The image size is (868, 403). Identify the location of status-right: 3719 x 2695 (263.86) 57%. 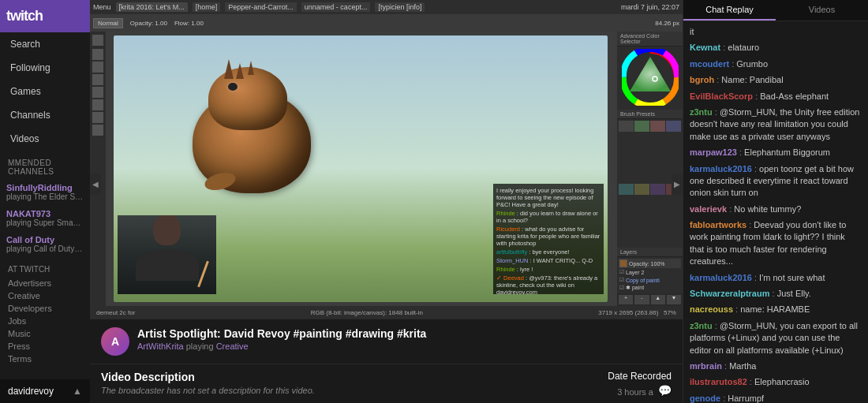
(638, 312).